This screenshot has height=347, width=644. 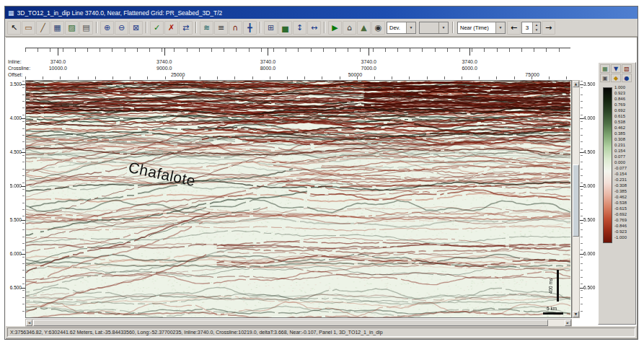 I want to click on delete-cross-icon: ✗, so click(x=172, y=27).